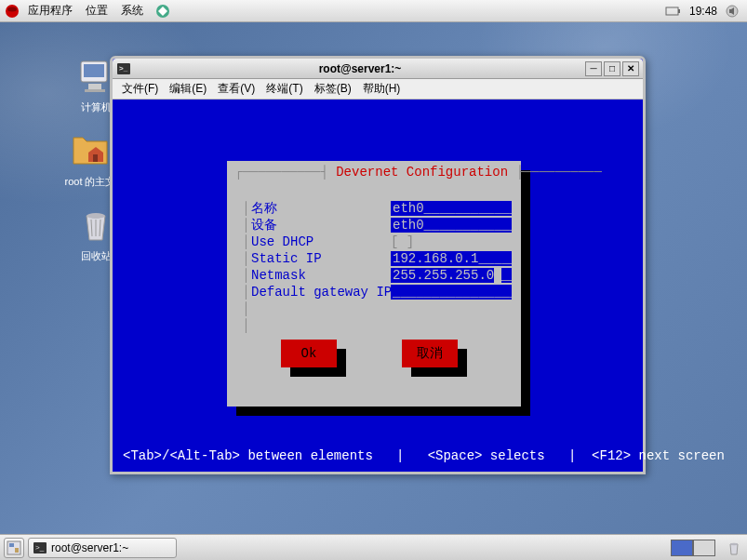 This screenshot has height=560, width=747. What do you see at coordinates (321, 259) in the screenshot?
I see `field-label-staticip: Static IP` at bounding box center [321, 259].